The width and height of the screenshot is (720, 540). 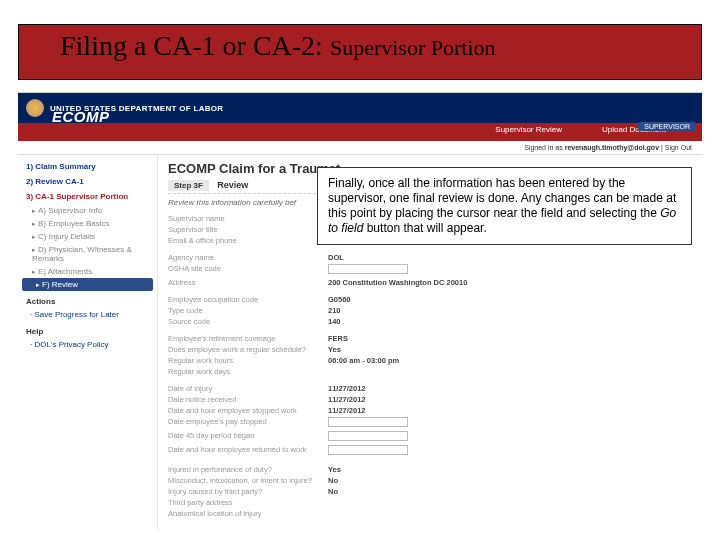 What do you see at coordinates (88, 284) in the screenshot?
I see `sidebar-step-f: ▸F) Review` at bounding box center [88, 284].